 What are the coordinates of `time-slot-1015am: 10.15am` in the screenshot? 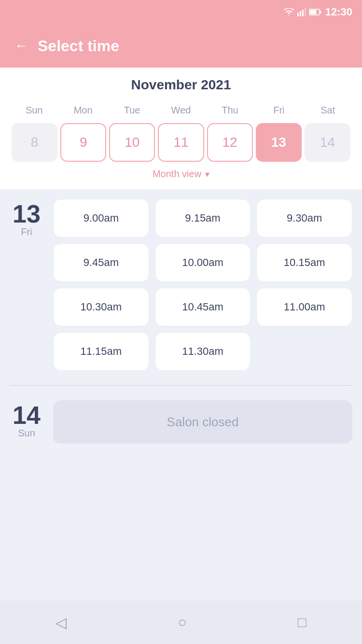 It's located at (304, 263).